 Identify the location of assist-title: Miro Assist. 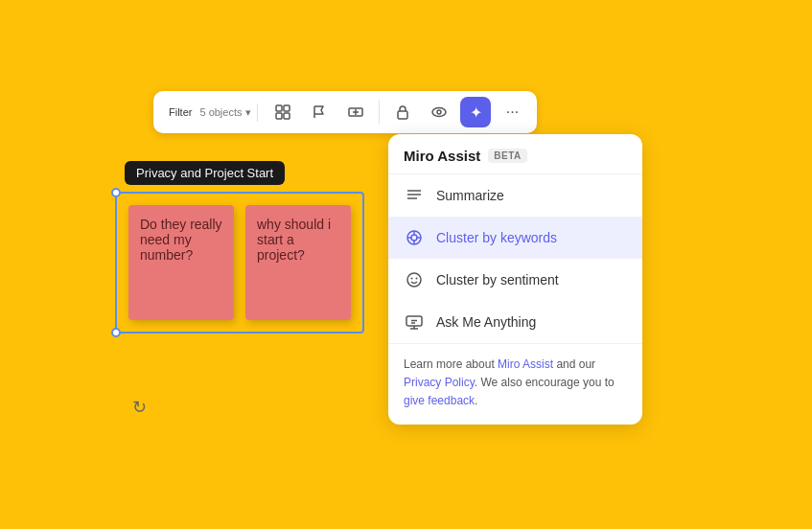
(442, 155).